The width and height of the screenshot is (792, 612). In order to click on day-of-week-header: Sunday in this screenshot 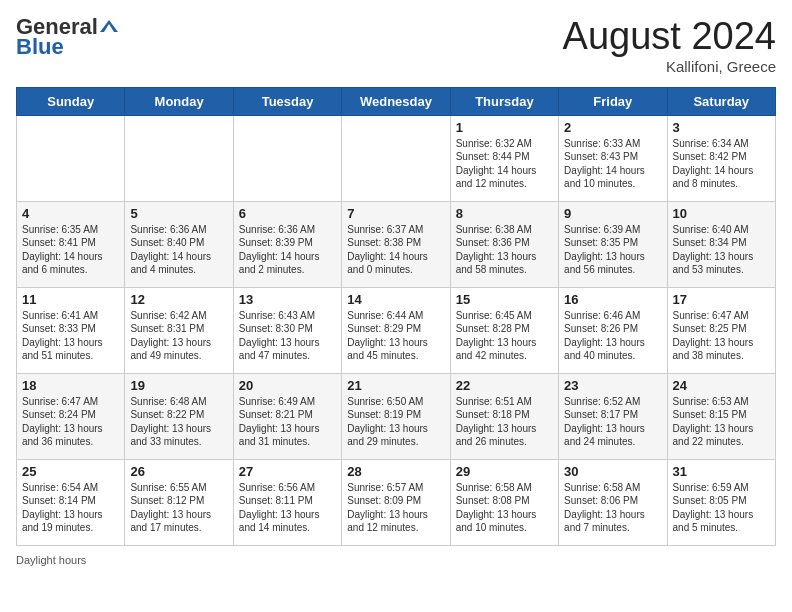, I will do `click(71, 101)`.